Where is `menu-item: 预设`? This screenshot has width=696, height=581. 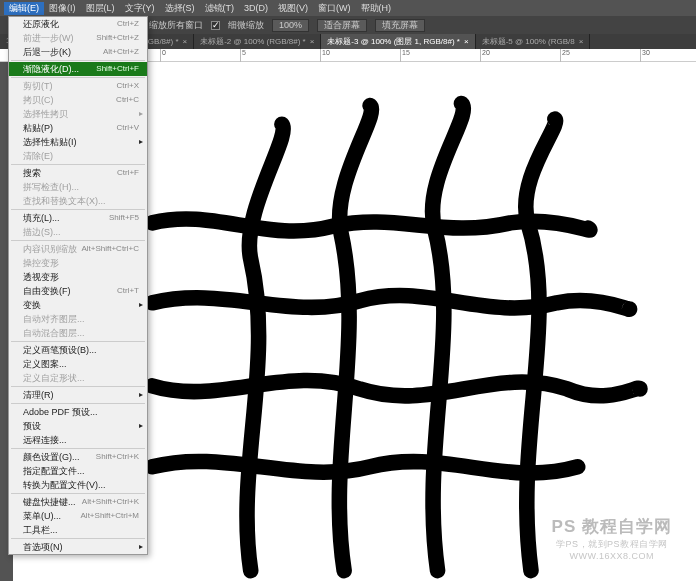
menu-item: 预设 is located at coordinates (78, 426).